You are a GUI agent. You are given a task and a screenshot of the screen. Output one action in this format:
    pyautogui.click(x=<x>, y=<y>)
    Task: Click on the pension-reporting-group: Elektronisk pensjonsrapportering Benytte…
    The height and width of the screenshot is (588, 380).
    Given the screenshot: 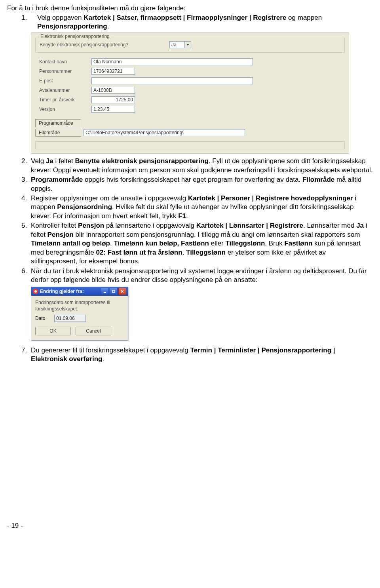 What is the action you would take?
    pyautogui.click(x=190, y=45)
    